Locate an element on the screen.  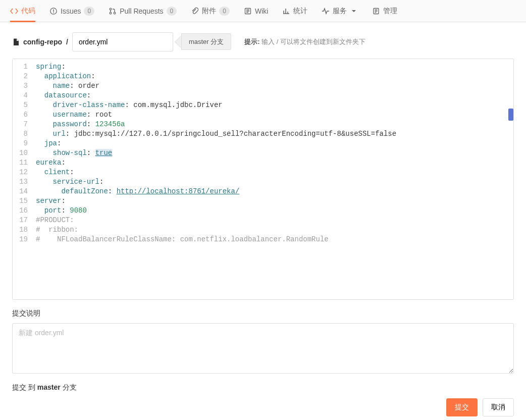
tab-attach-label: 附件 is located at coordinates (209, 11).